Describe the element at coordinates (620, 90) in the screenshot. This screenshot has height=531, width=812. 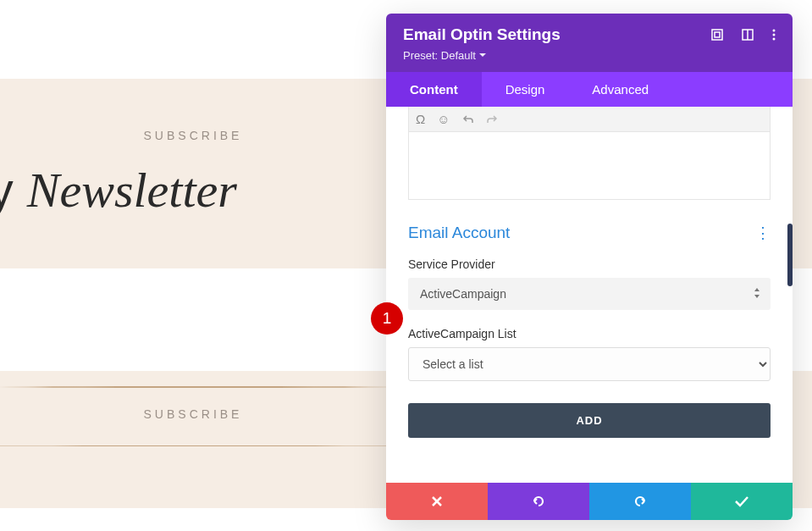
I see `tab-advanced: Advanced` at that location.